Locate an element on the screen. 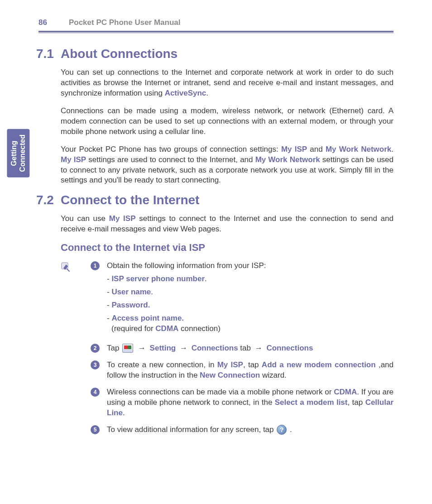  page-header: 86 Pocket PC Phone User Manual is located at coordinates (216, 24).